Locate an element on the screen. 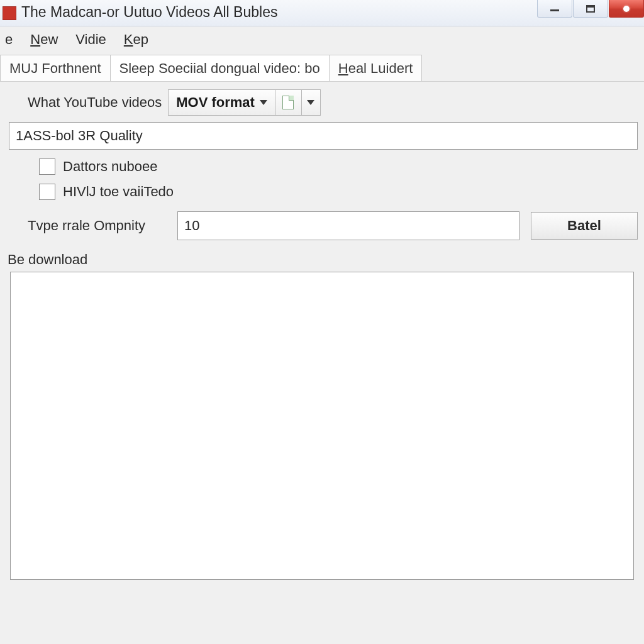 The width and height of the screenshot is (644, 644). document-icon is located at coordinates (288, 103).